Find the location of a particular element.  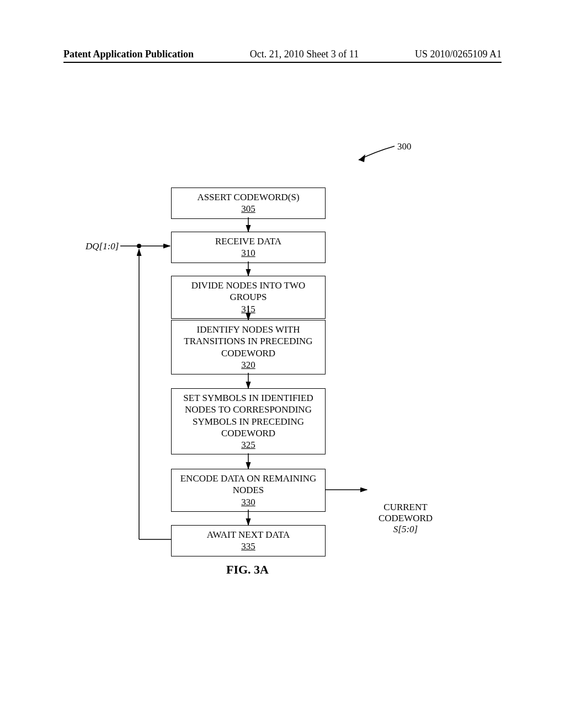

header-rule is located at coordinates (282, 62).